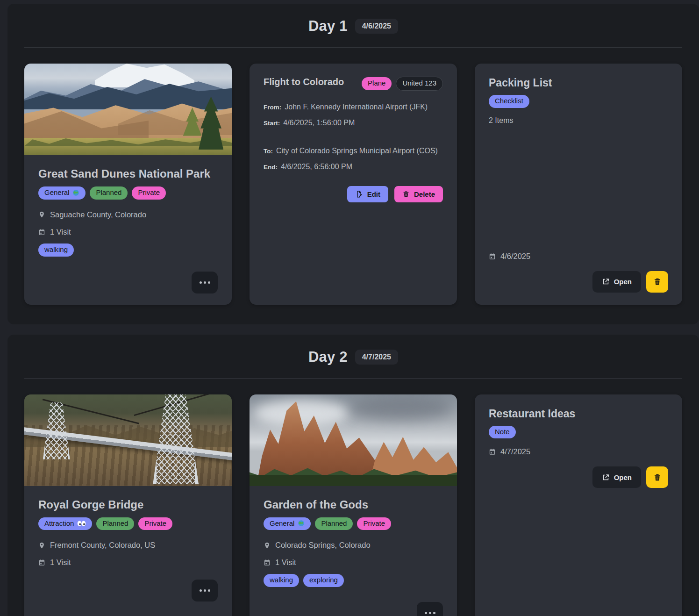 The image size is (699, 616). What do you see at coordinates (128, 230) in the screenshot?
I see `place-card-body: Great Sand Dunes National Park General P…` at bounding box center [128, 230].